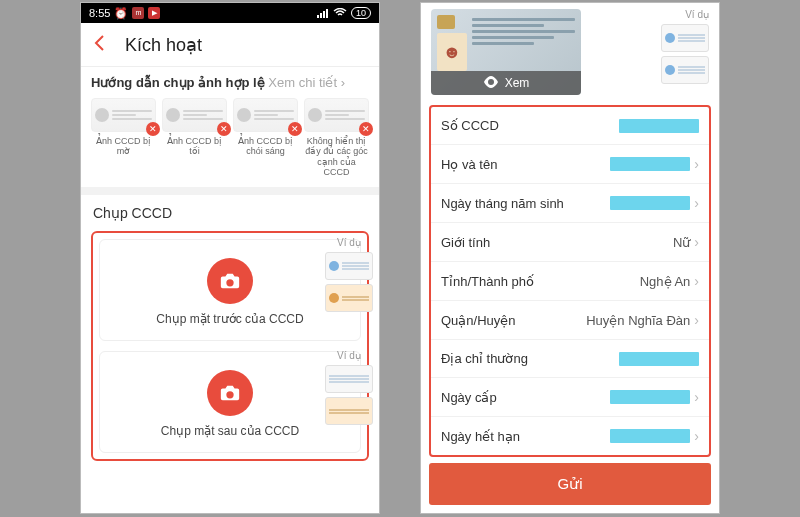 The image size is (800, 517). What do you see at coordinates (540, 282) in the screenshot?
I see `field-label: Tỉnh/Thành phố` at bounding box center [540, 282].